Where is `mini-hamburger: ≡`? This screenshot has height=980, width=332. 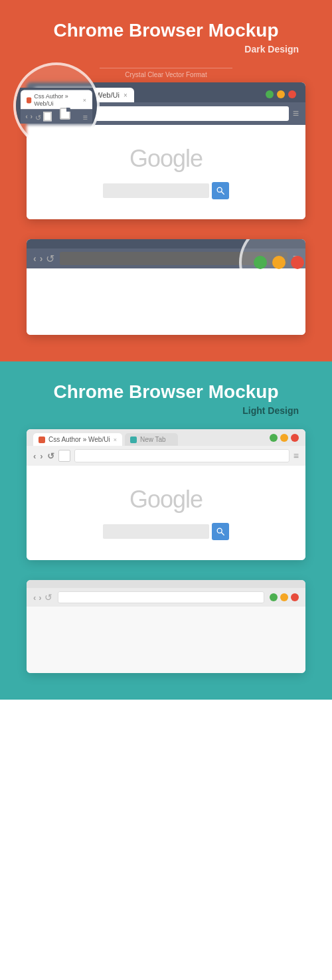 mini-hamburger: ≡ is located at coordinates (85, 117).